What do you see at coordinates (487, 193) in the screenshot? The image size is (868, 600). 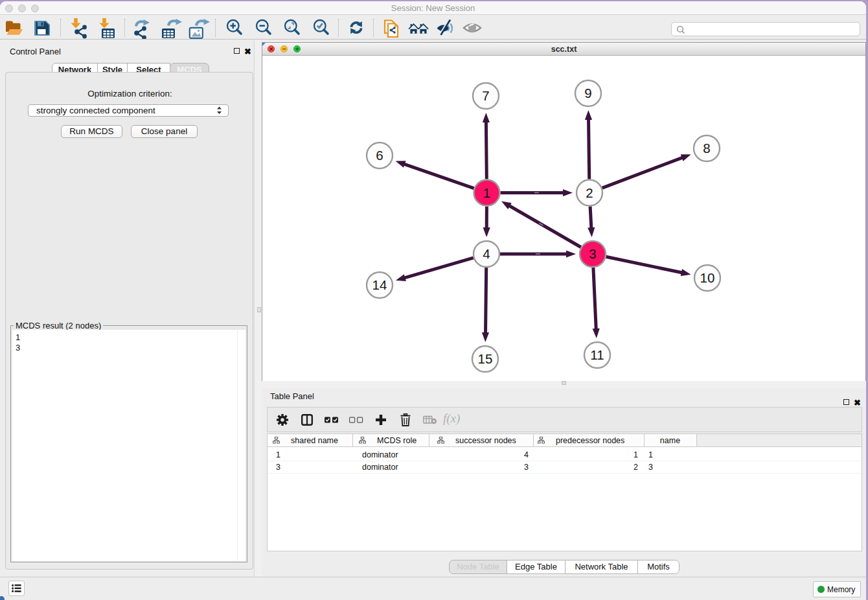 I see `svg-text: 1` at bounding box center [487, 193].